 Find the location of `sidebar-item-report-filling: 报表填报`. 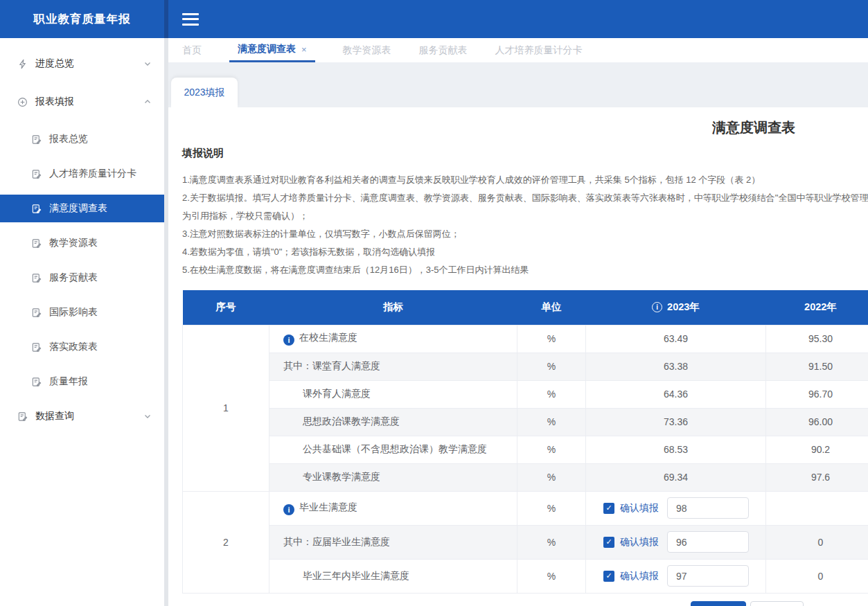

sidebar-item-report-filling: 报表填报 is located at coordinates (82, 102).